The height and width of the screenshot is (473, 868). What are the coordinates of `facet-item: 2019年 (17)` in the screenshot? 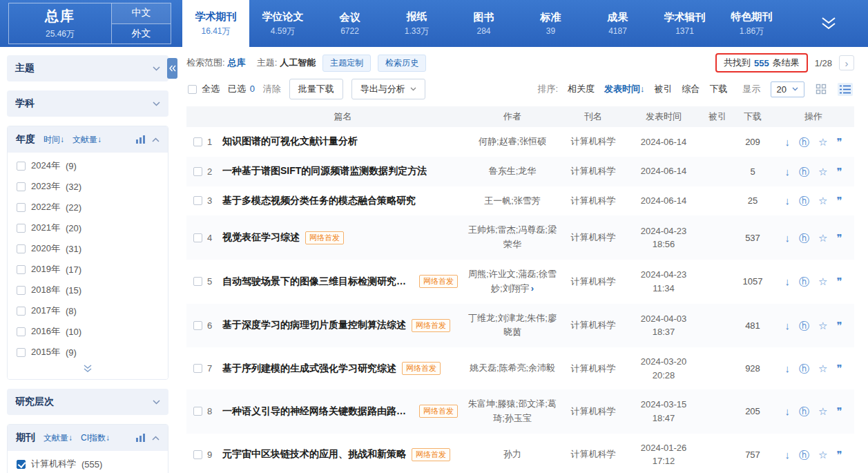 It's located at (88, 269).